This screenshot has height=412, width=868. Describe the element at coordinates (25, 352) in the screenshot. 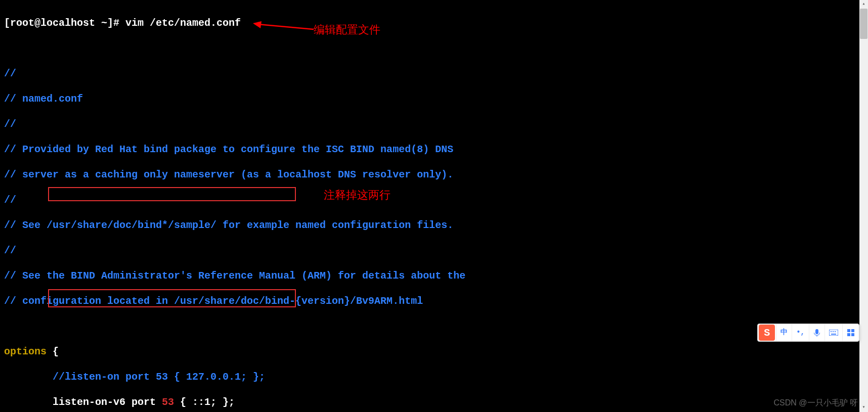

I see `options-keyword: options` at that location.